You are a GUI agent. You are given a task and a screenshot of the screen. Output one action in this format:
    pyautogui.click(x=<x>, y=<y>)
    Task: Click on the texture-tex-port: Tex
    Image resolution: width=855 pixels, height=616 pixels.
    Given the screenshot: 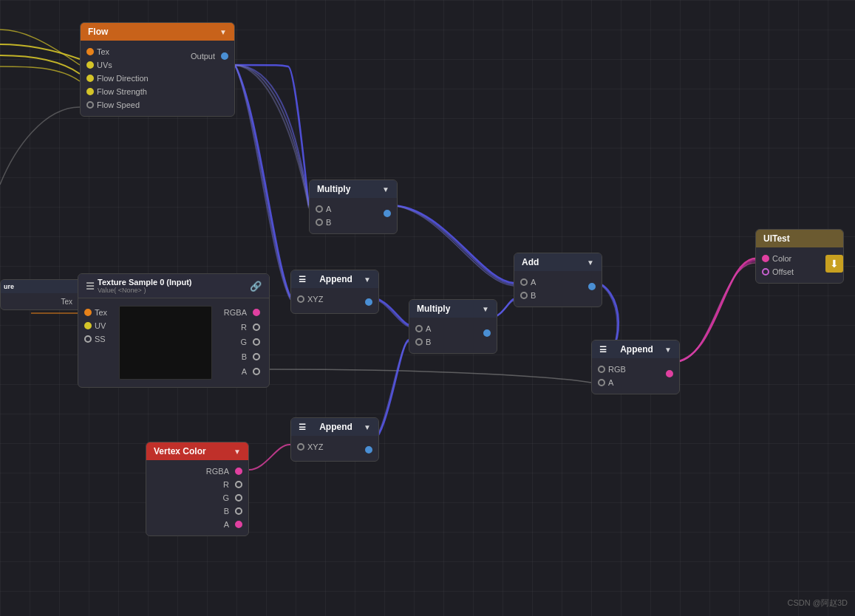 What is the action you would take?
    pyautogui.click(x=96, y=312)
    